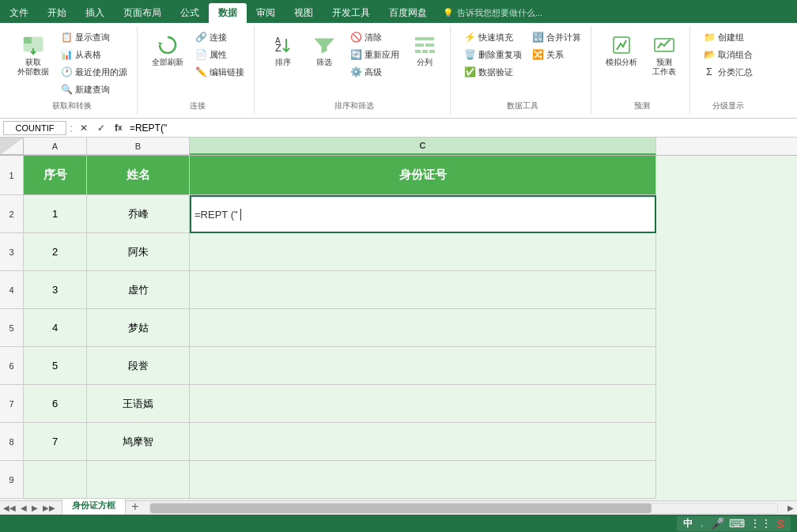 The width and height of the screenshot is (797, 532). What do you see at coordinates (463, 508) in the screenshot?
I see `h-scroll-track` at bounding box center [463, 508].